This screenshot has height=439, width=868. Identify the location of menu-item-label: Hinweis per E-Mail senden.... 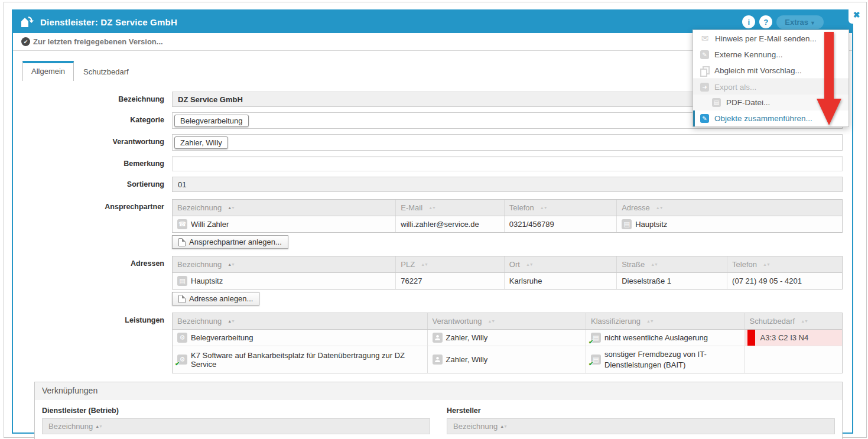
(766, 39).